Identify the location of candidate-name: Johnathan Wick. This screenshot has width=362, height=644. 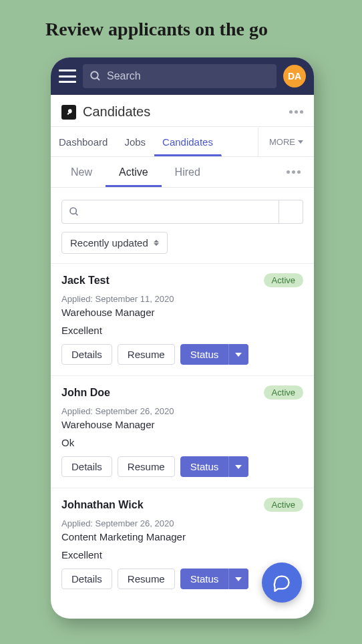
(103, 505).